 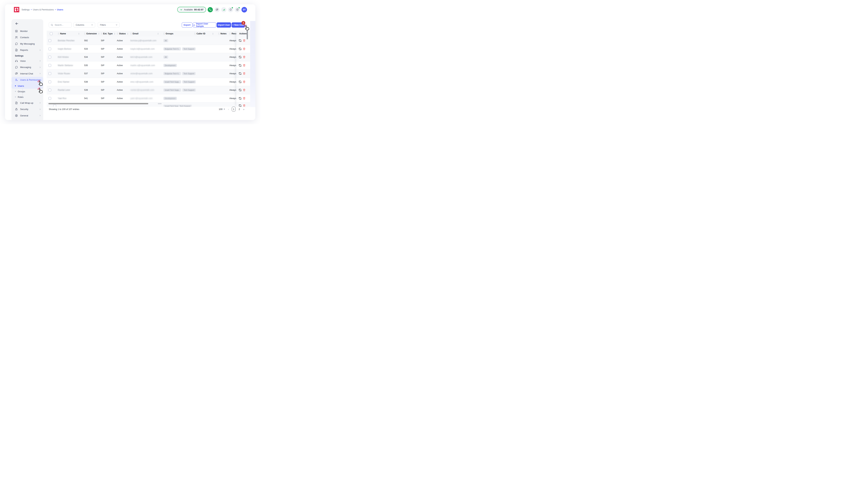 I want to click on notifications-button, so click(x=231, y=10).